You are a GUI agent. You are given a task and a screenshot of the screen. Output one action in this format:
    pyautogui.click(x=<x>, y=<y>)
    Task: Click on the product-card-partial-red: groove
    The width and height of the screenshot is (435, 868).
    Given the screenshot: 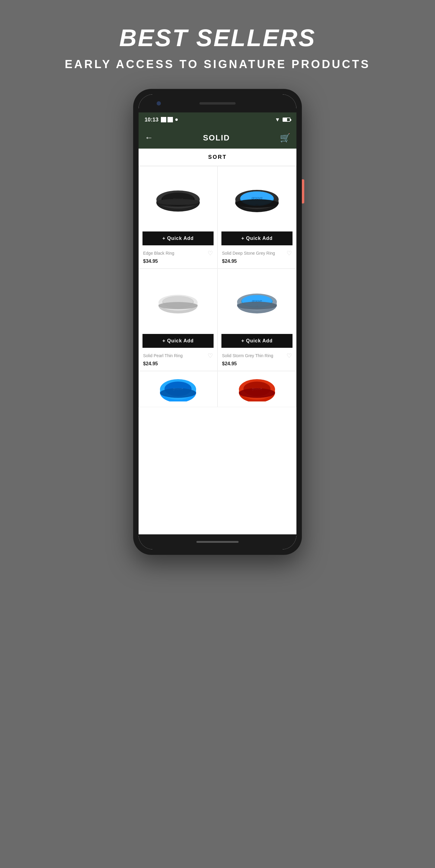 What is the action you would take?
    pyautogui.click(x=257, y=389)
    